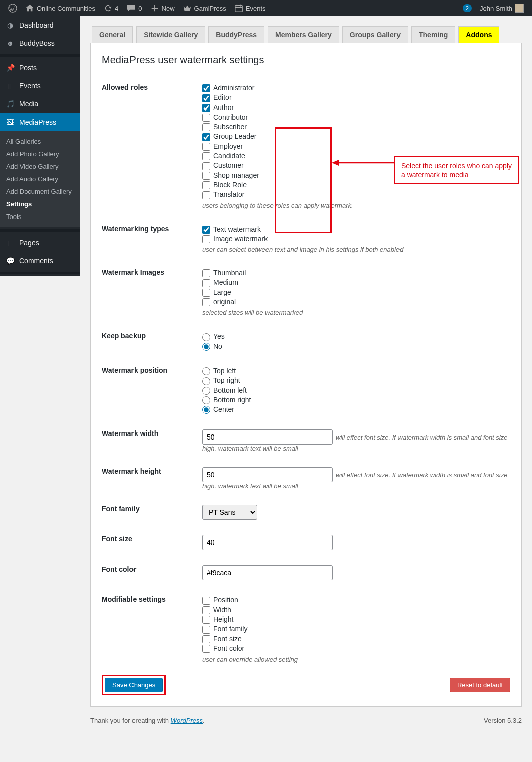 Image resolution: width=532 pixels, height=762 pixels. What do you see at coordinates (112, 35) in the screenshot?
I see `tab-general: General` at bounding box center [112, 35].